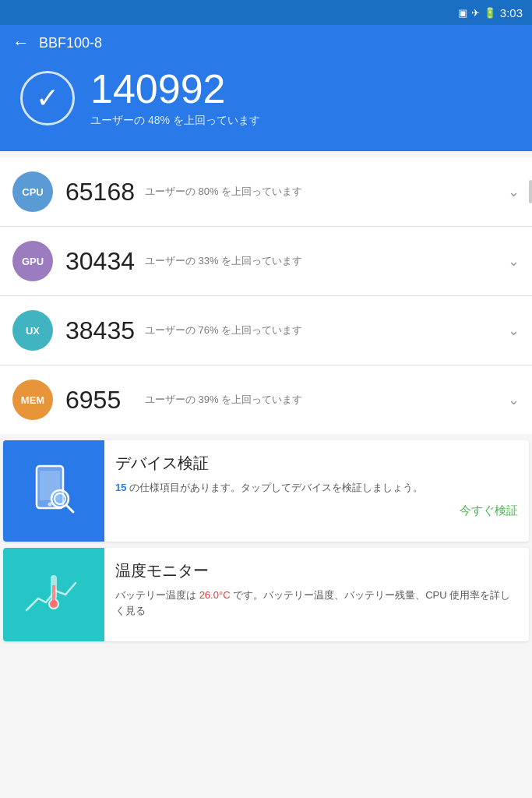 Image resolution: width=532 pixels, height=798 pixels. Describe the element at coordinates (33, 401) in the screenshot. I see `mem-label: MEM` at that location.